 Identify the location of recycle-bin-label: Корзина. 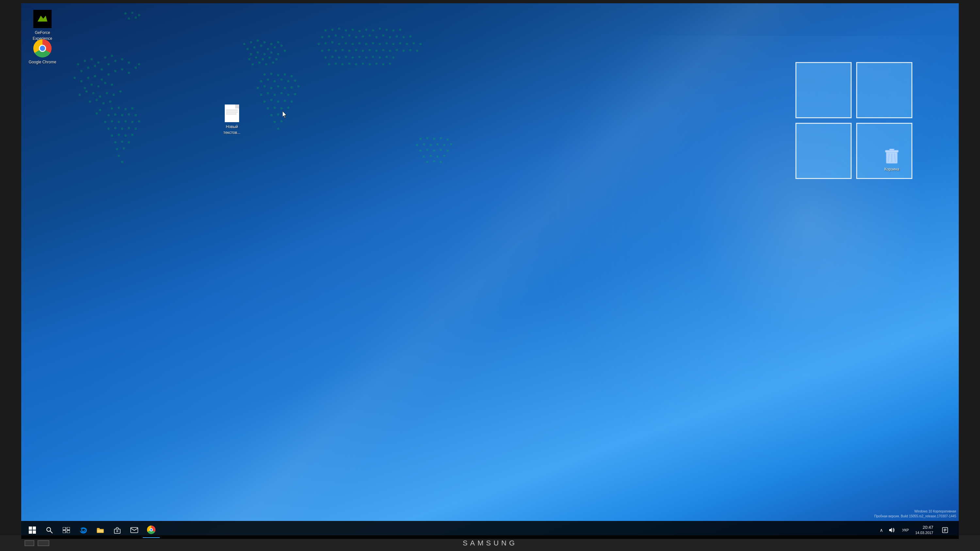
(892, 169).